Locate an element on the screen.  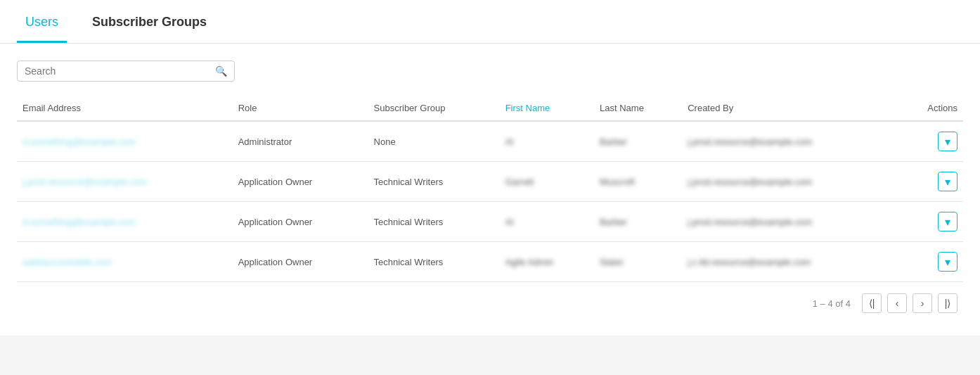
search-input is located at coordinates (120, 71).